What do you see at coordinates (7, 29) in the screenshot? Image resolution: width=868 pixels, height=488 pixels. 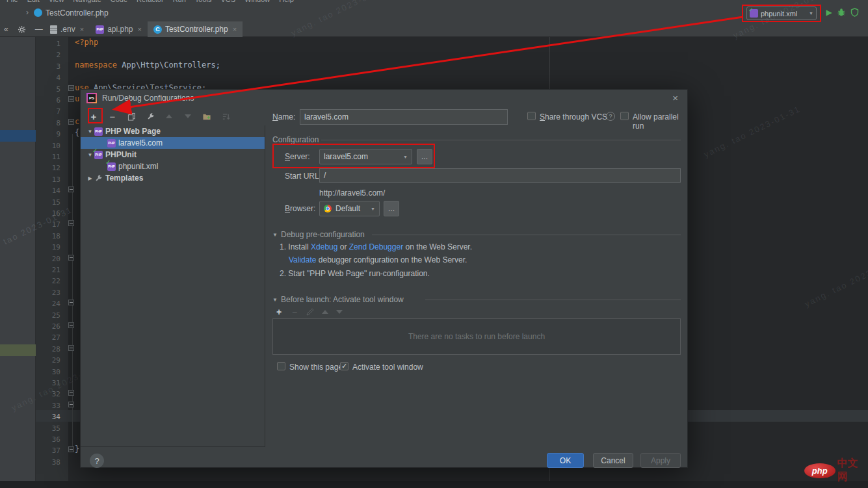 I see `collapse-left-icon: «` at bounding box center [7, 29].